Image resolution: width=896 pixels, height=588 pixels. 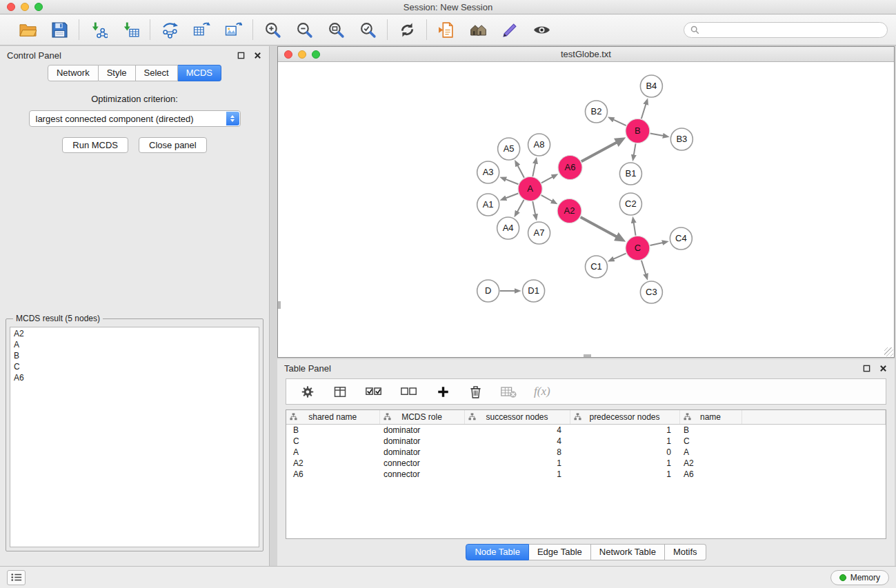 What do you see at coordinates (630, 204) in the screenshot?
I see `node-C2: C2` at bounding box center [630, 204].